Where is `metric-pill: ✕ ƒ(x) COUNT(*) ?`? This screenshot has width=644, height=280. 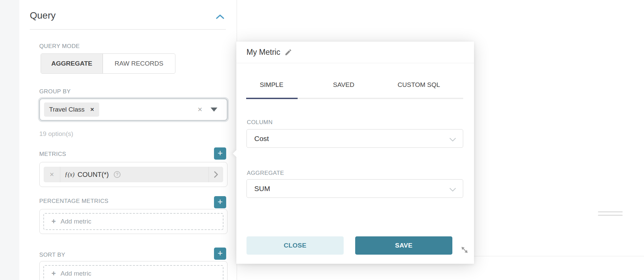 metric-pill: ✕ ƒ(x) COUNT(*) ? is located at coordinates (133, 174).